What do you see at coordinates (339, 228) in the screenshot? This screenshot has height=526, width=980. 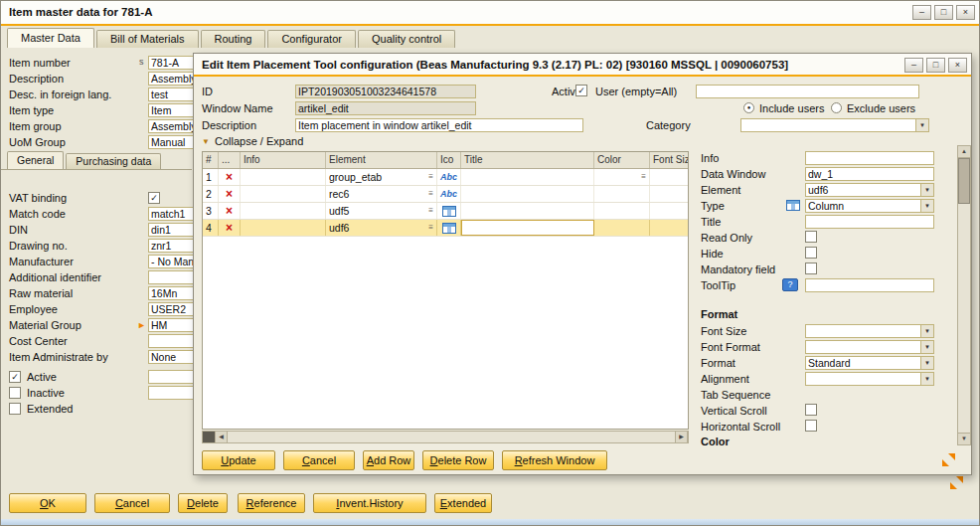 I see `cell-element: udf6` at bounding box center [339, 228].